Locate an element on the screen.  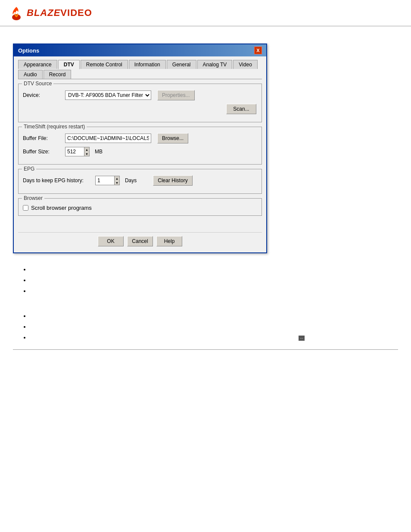
epg-days-row: Days to keep EPG history: ▲ ▼ Days Clear… is located at coordinates (140, 180).